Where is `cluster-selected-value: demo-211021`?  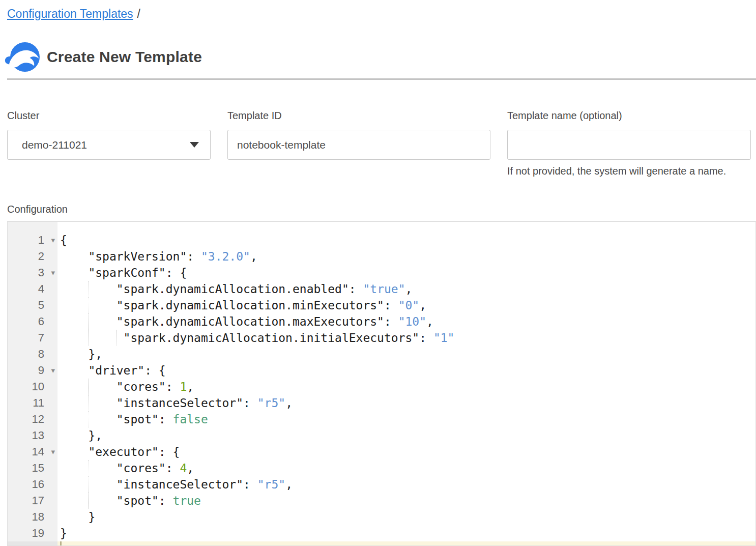
cluster-selected-value: demo-211021 is located at coordinates (54, 145).